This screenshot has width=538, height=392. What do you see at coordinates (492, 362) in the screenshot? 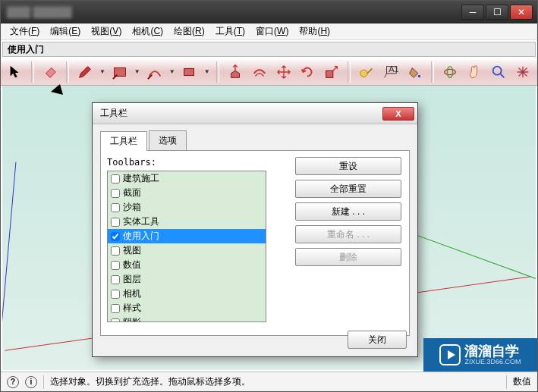
I see `watermark-url: ZIXUE.3D66.COM` at bounding box center [492, 362].